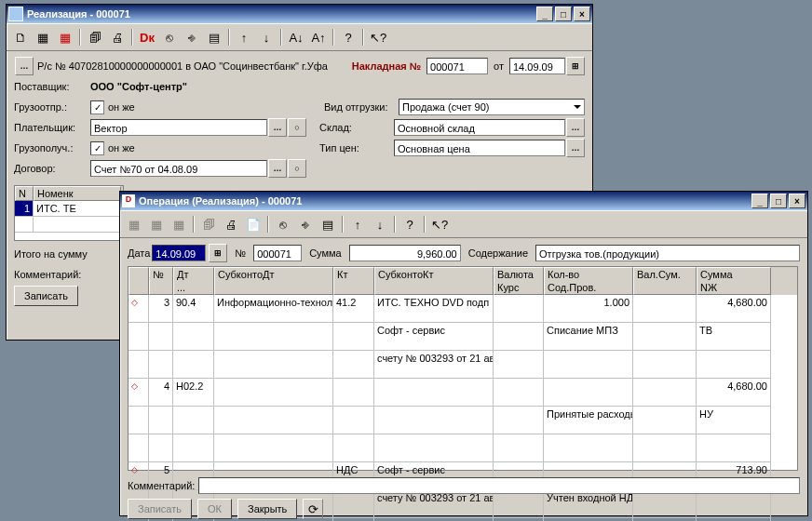 The image size is (812, 521). Describe the element at coordinates (734, 287) in the screenshot. I see `col-nzh: NЖ` at that location.